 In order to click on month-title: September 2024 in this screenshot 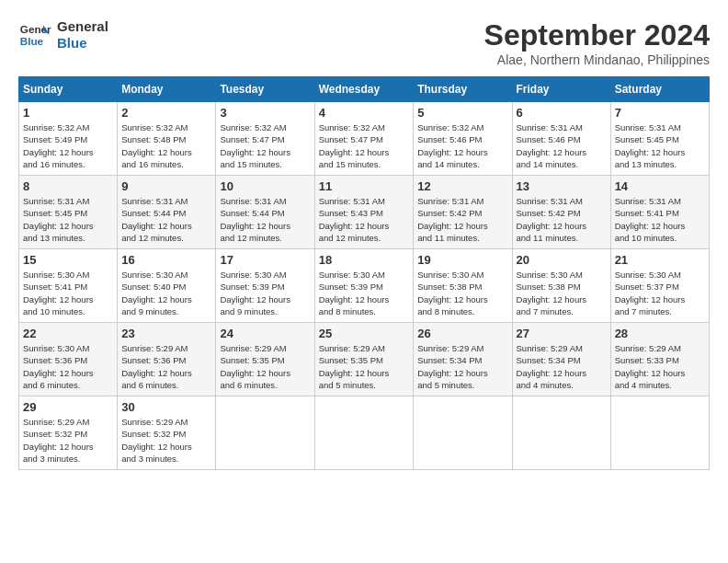, I will do `click(597, 35)`.